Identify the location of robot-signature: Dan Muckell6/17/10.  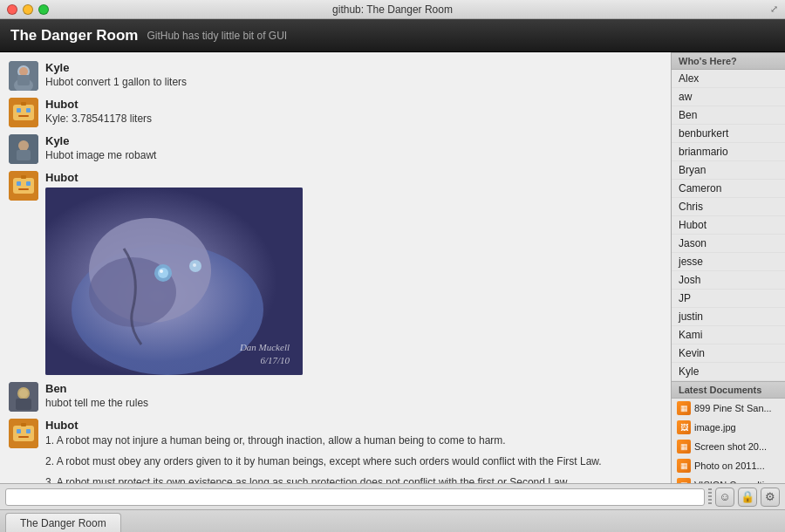
(265, 354).